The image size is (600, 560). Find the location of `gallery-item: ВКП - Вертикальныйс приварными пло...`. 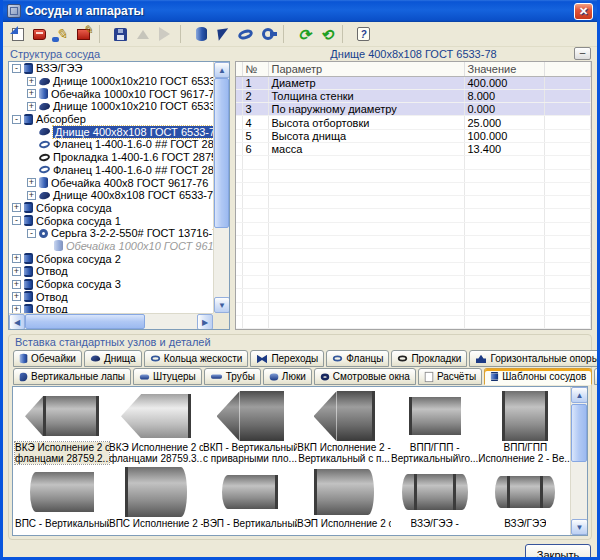

gallery-item: ВКП - Вертикальныйс приварными пло... is located at coordinates (250, 428).